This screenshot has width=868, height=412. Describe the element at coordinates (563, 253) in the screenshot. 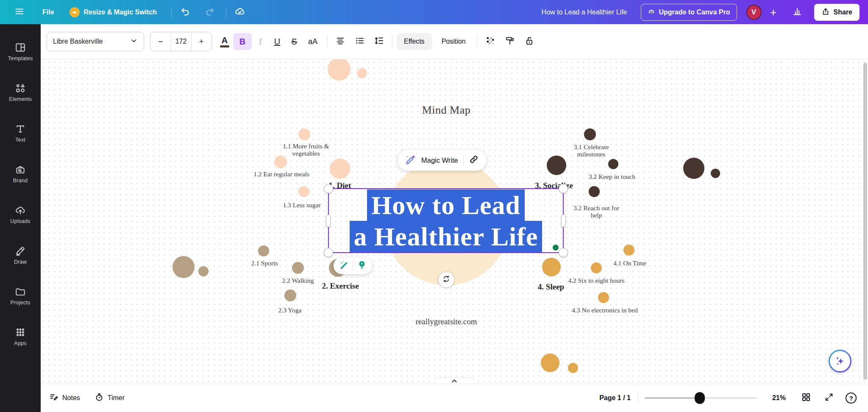

I see `selection-handle-bottom-right` at that location.